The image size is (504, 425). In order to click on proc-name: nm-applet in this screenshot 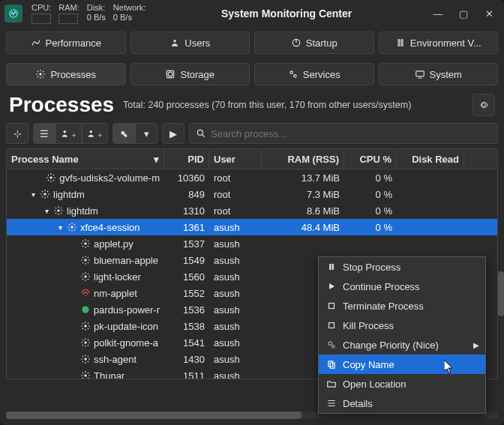, I will do `click(116, 294)`.